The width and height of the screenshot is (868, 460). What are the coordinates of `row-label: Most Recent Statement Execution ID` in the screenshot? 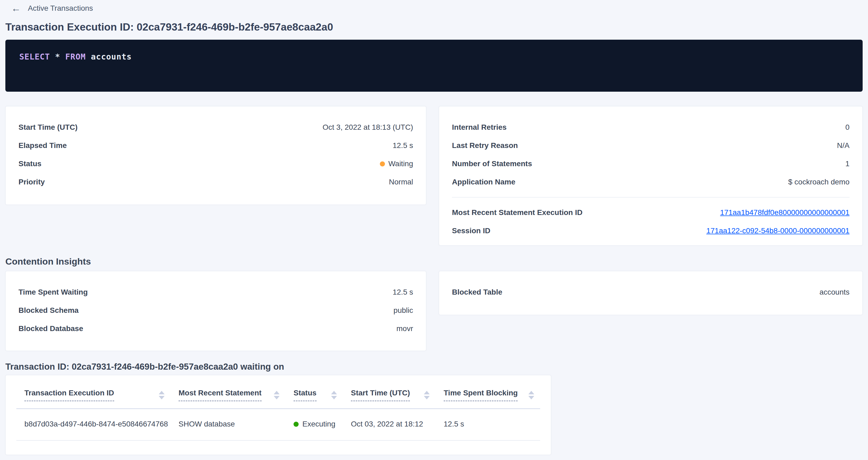 It's located at (517, 212).